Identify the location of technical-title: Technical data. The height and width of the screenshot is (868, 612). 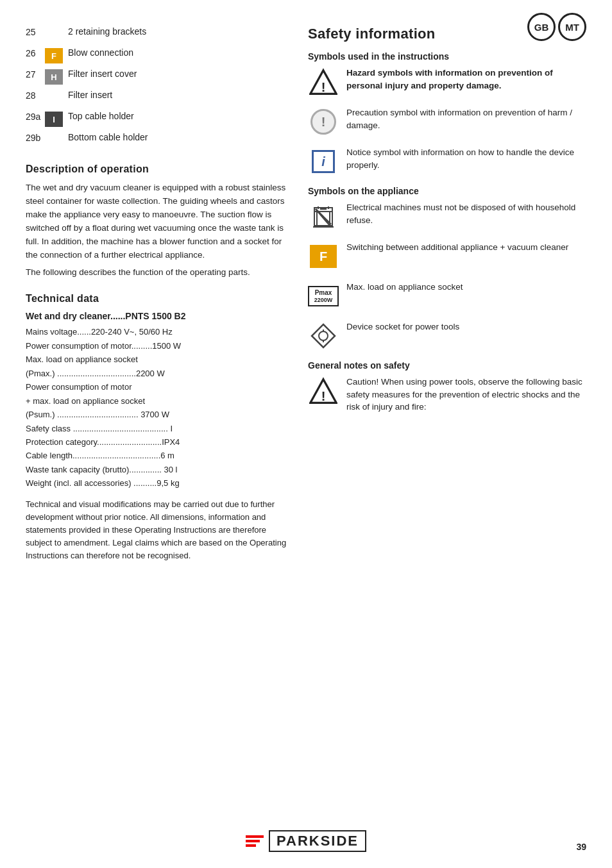
(157, 299).